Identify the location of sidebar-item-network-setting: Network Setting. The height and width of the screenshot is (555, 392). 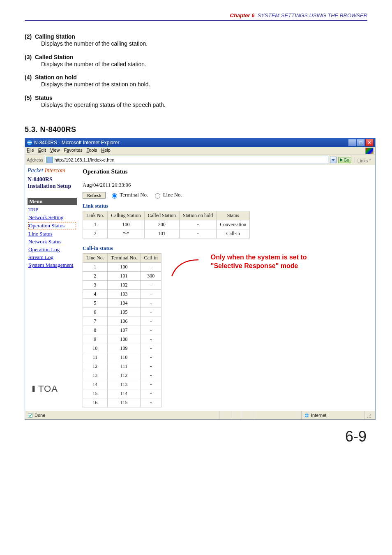
(52, 217).